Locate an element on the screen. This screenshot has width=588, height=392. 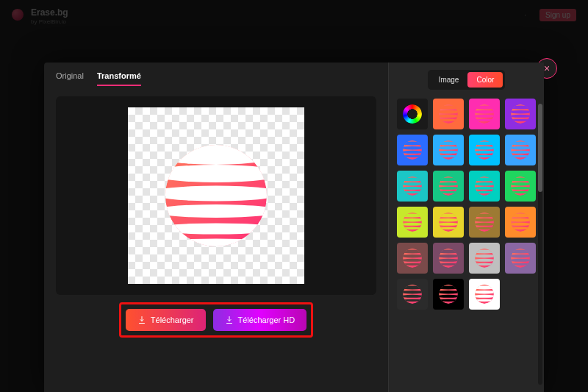
close-icon: × is located at coordinates (547, 68).